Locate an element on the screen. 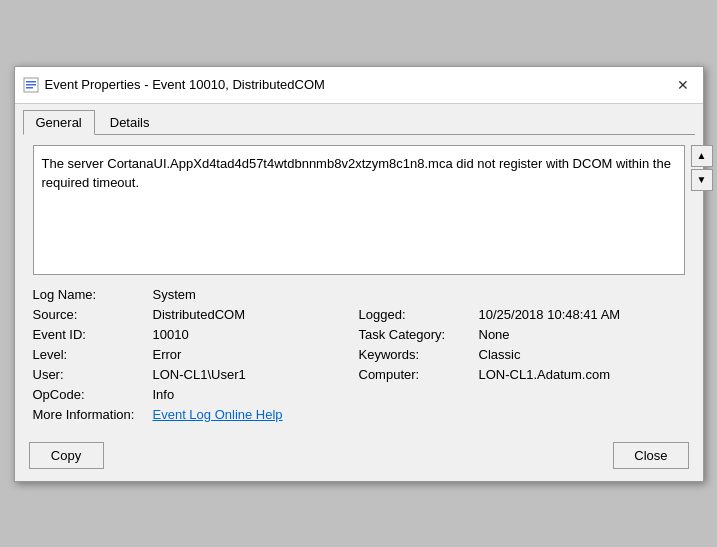  dialog-title: Event Properties - Event 10010, Distribu… is located at coordinates (358, 84).